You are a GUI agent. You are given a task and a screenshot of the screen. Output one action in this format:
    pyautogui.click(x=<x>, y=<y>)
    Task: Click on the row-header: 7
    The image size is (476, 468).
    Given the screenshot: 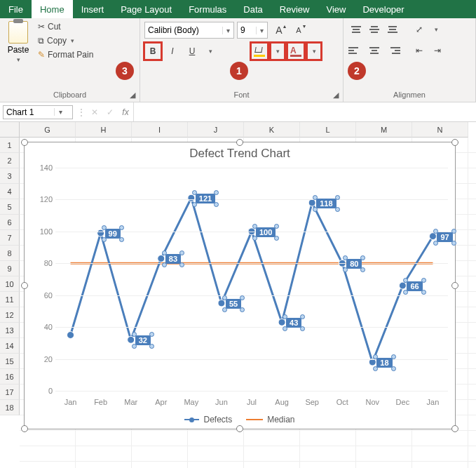 What is the action you would take?
    pyautogui.click(x=10, y=238)
    